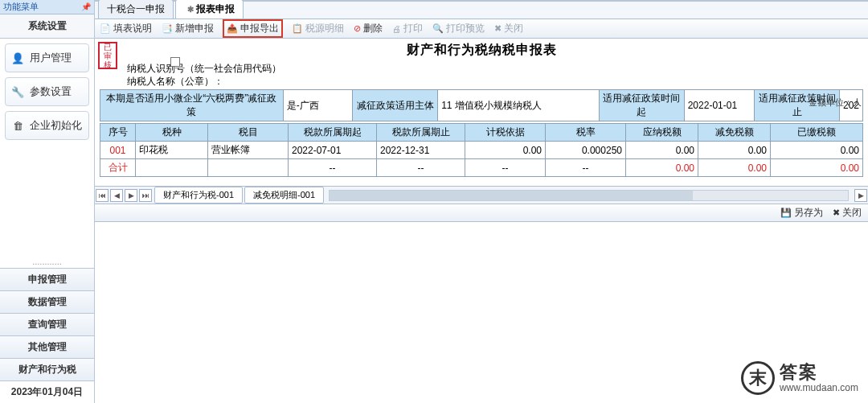  I want to click on form-title: 财产和行为税纳税申报表, so click(481, 50).